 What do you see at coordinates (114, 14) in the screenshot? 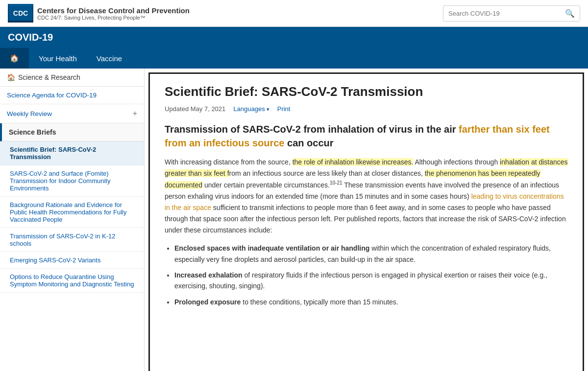
I see `cdc-org-info: Centers for Disease Control and Preventi…` at bounding box center [114, 14].